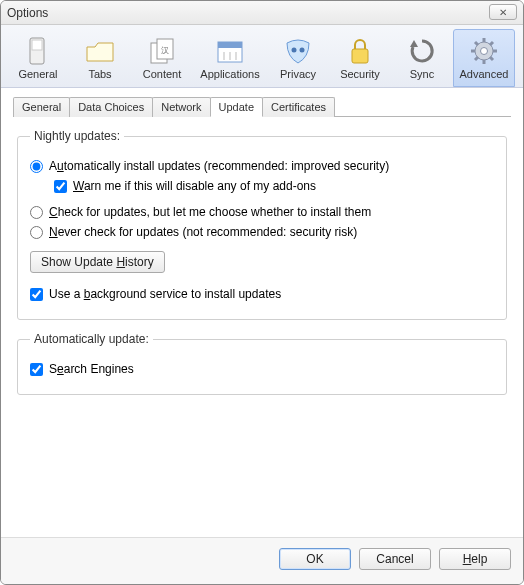 This screenshot has height=585, width=524. Describe the element at coordinates (77, 136) in the screenshot. I see `nightly-updates-legend: Nightly updates:` at that location.